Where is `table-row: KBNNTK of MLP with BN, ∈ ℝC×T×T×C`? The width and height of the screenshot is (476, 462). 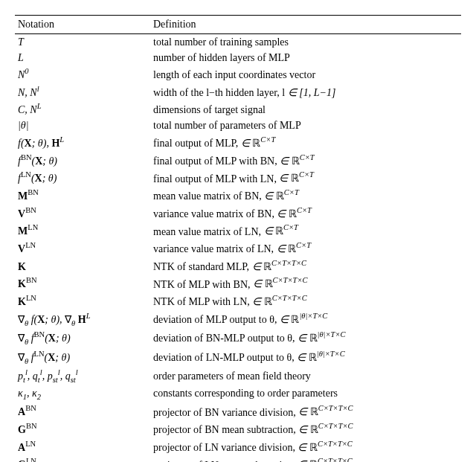
table-row: KBNNTK of MLP with BN, ∈ ℝC×T×T×C is located at coordinates (238, 283).